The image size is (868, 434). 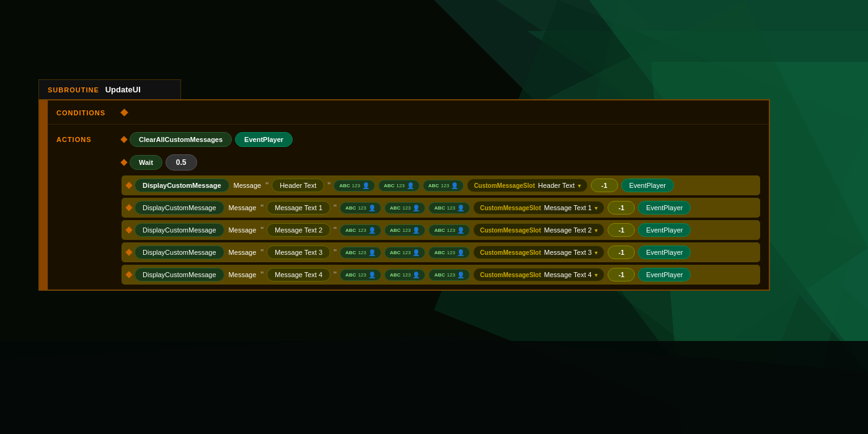 I want to click on open-quote-1: ", so click(x=262, y=208).